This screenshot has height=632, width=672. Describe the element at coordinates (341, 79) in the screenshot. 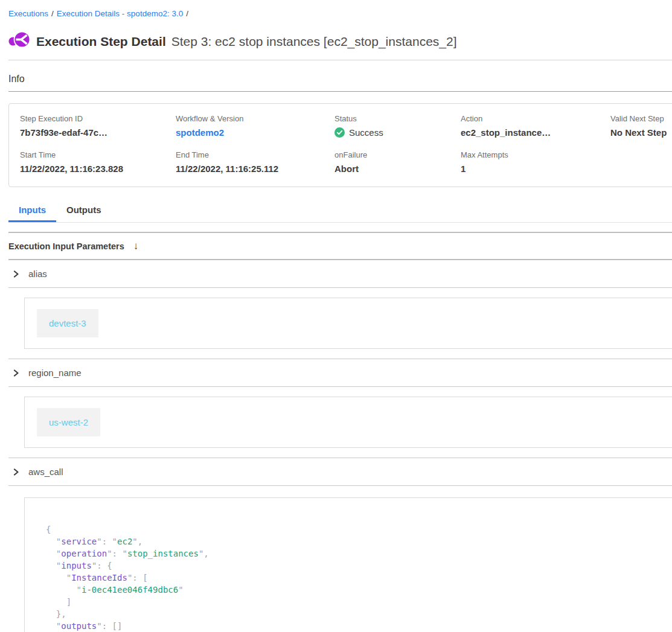

I see `info-heading: Info` at that location.